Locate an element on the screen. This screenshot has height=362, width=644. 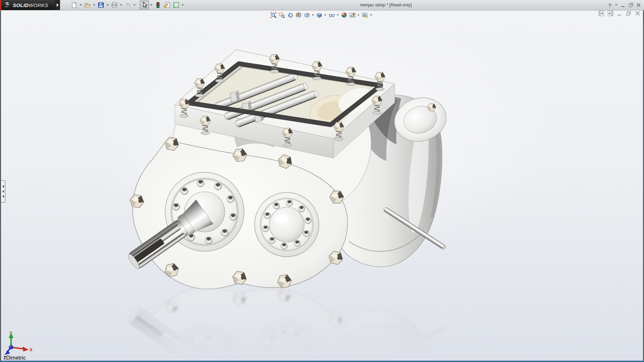
select-icon is located at coordinates (145, 5).